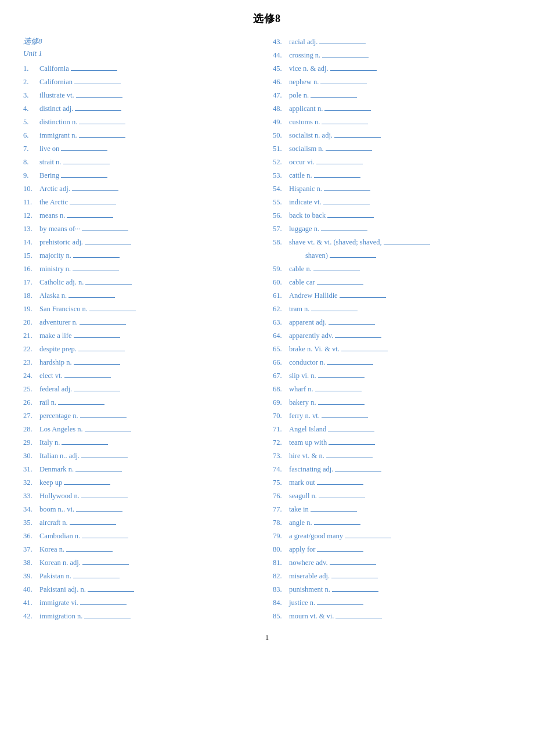 This screenshot has width=534, height=756. Describe the element at coordinates (267, 638) in the screenshot. I see `page-number: 1` at that location.